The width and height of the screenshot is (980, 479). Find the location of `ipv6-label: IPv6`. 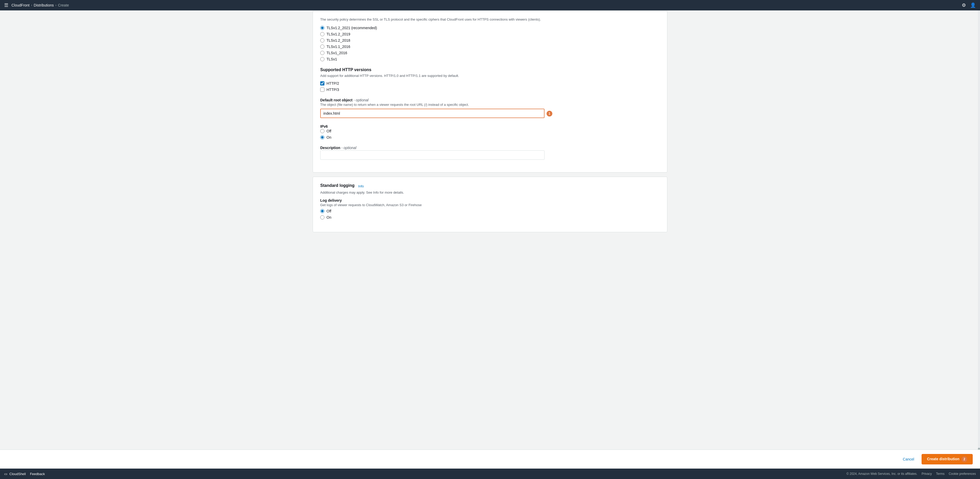

ipv6-label: IPv6 is located at coordinates (490, 126).